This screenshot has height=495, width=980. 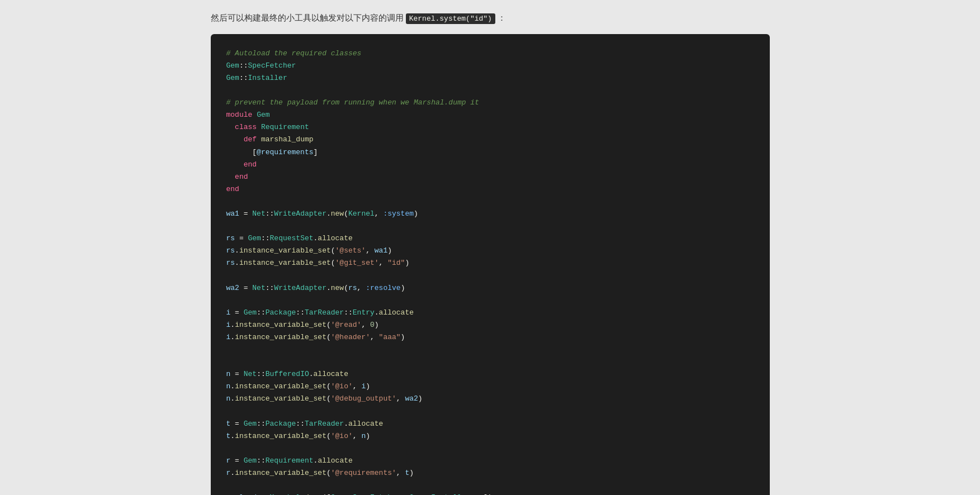 What do you see at coordinates (490, 288) in the screenshot?
I see `code-line: wa2 = Net::WriteAdapter.new(rs, :resolve…` at bounding box center [490, 288].